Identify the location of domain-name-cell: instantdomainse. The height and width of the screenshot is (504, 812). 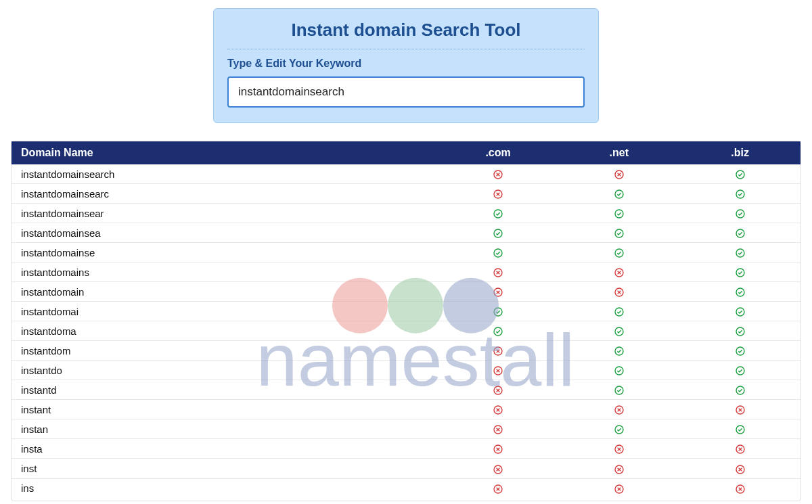
(225, 253).